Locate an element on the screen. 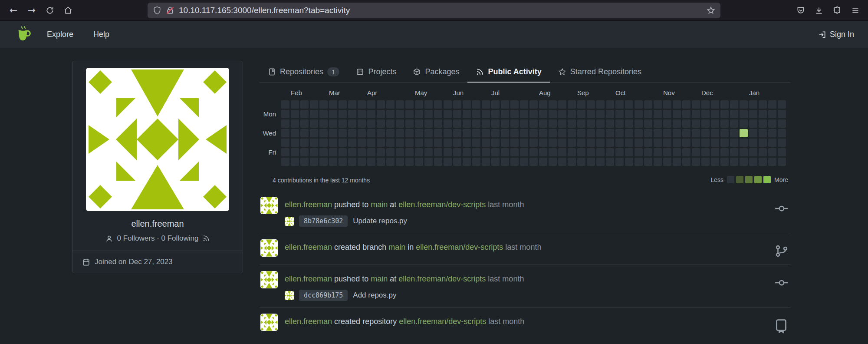 The width and height of the screenshot is (868, 344). menu-button is located at coordinates (855, 10).